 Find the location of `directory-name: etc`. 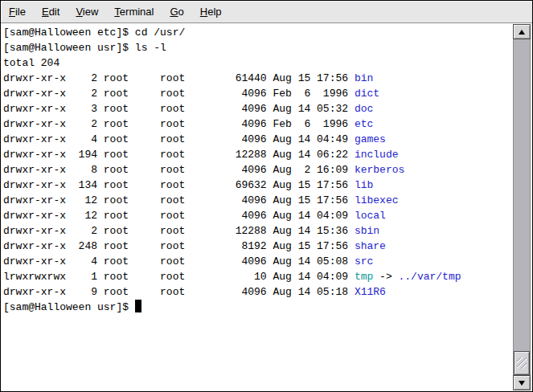

directory-name: etc is located at coordinates (363, 124).